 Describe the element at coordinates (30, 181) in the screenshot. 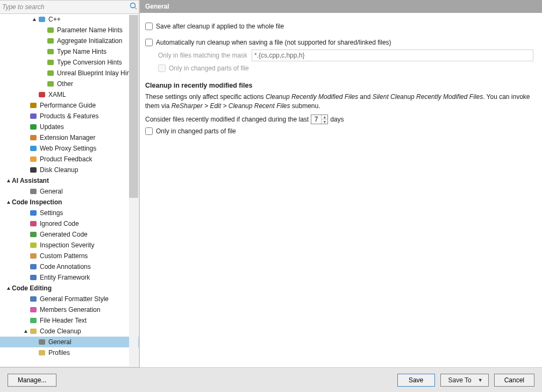

I see `tree-item-label: AI Assistant` at that location.